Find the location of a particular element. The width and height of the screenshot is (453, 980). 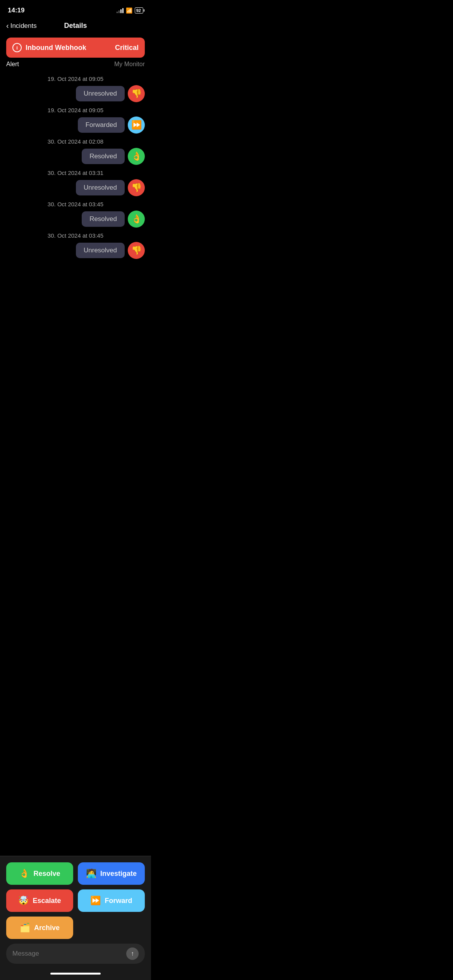

status-icon-red-1: 👎 is located at coordinates (136, 94).